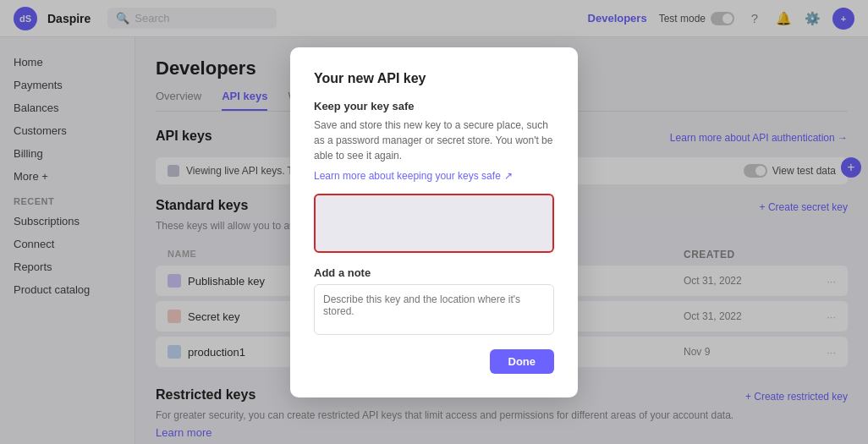 The image size is (868, 444). I want to click on modal-keep-safe-link: Learn more about keeping your keys safe …, so click(434, 176).